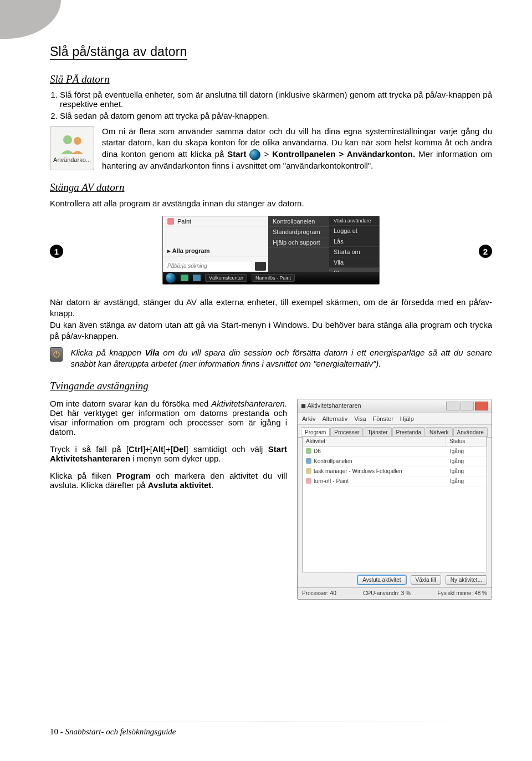  Describe the element at coordinates (271, 105) in the screenshot. I see `on-steps-list: Slå först på eventuella enheter, som är …` at that location.